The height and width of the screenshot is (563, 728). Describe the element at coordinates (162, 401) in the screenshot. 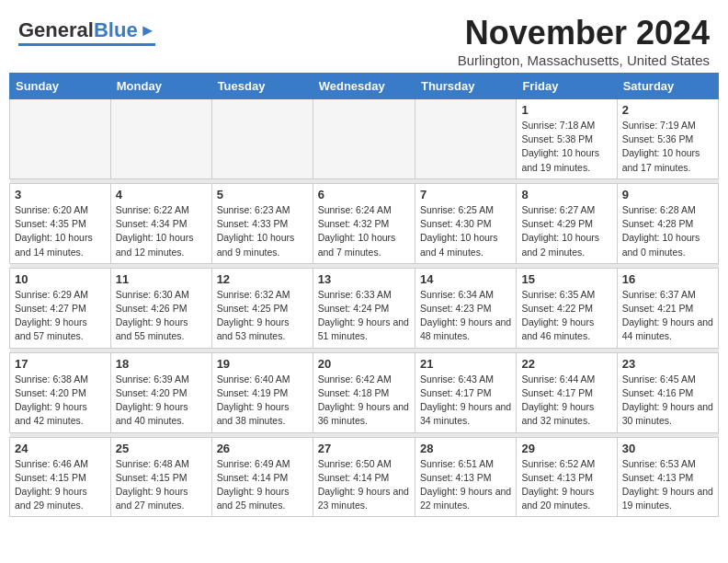

I see `day-info: Sunrise: 6:39 AM Sunset: 4:20 PM Dayligh…` at that location.